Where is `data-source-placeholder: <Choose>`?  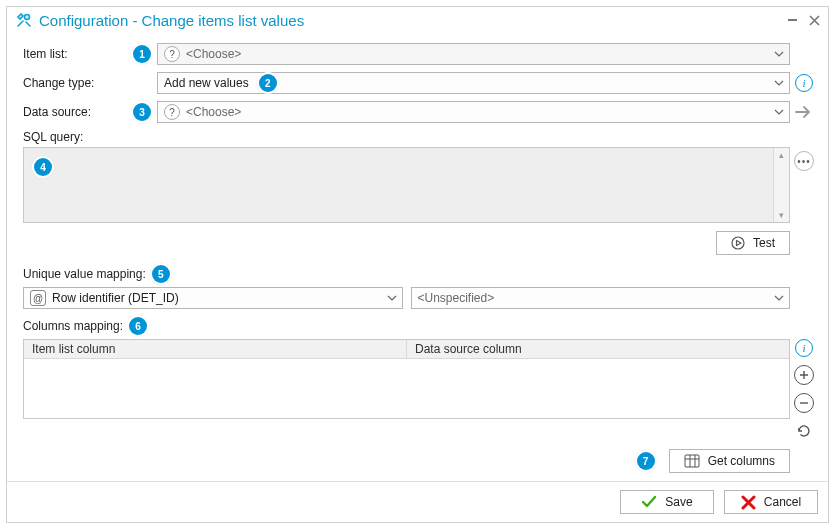 data-source-placeholder: <Choose> is located at coordinates (214, 112).